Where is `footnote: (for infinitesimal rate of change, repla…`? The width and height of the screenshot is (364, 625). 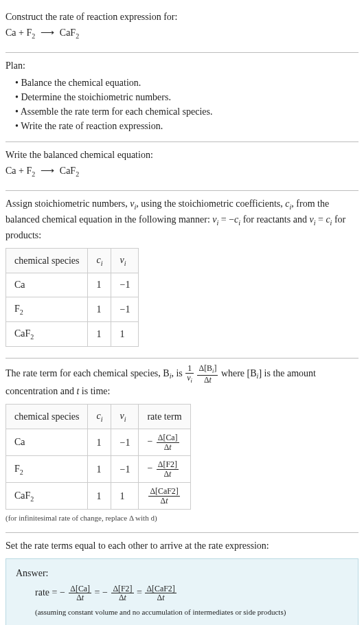 footnote: (for infinitesimal rate of change, repla… is located at coordinates (182, 518).